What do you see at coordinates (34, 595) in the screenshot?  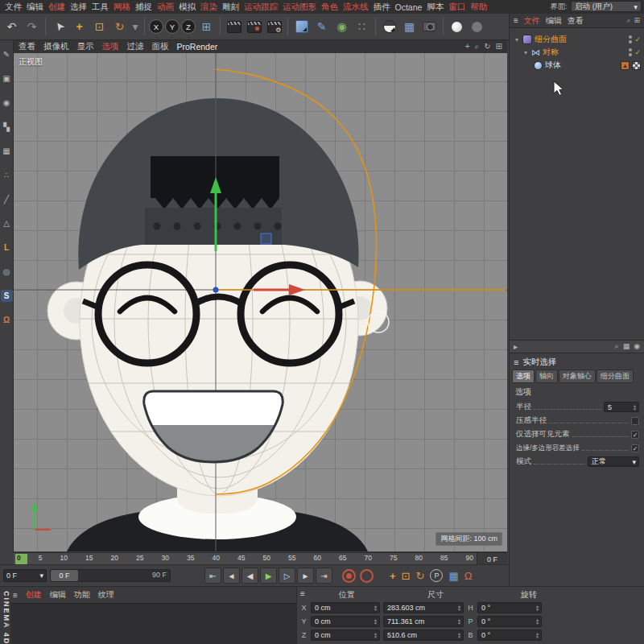 I see `material-menu-create: 创建` at bounding box center [34, 595].